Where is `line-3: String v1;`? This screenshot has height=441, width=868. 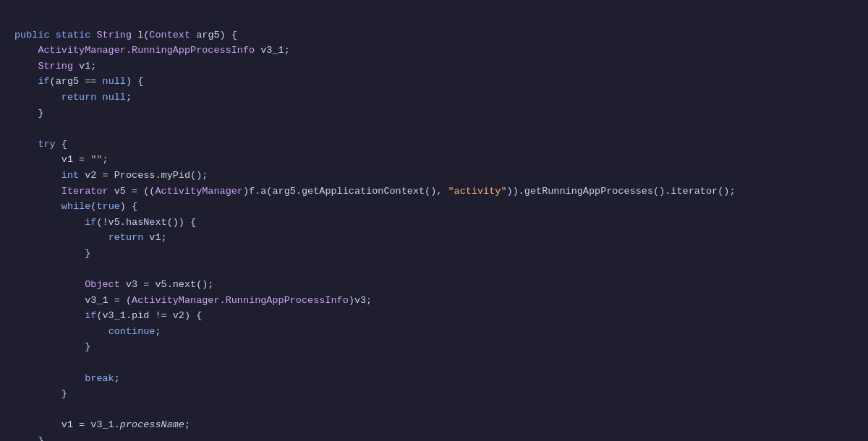
line-3: String v1; is located at coordinates (55, 67).